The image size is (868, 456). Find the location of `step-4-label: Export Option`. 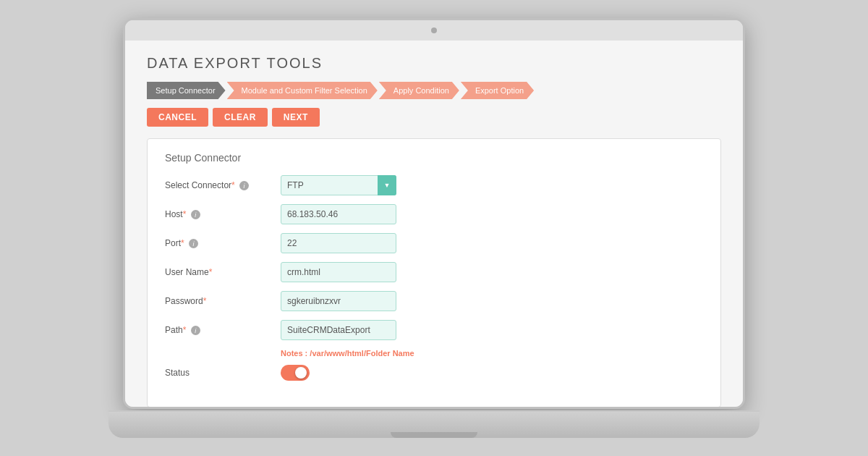

step-4-label: Export Option is located at coordinates (499, 90).